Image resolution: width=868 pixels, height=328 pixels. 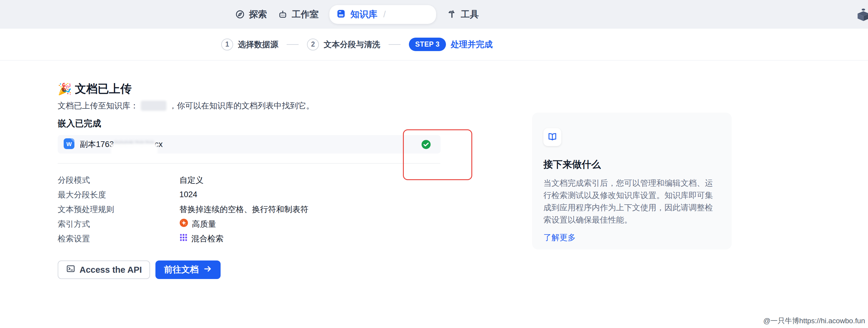 I want to click on nav-item-tools: 工具, so click(x=463, y=14).